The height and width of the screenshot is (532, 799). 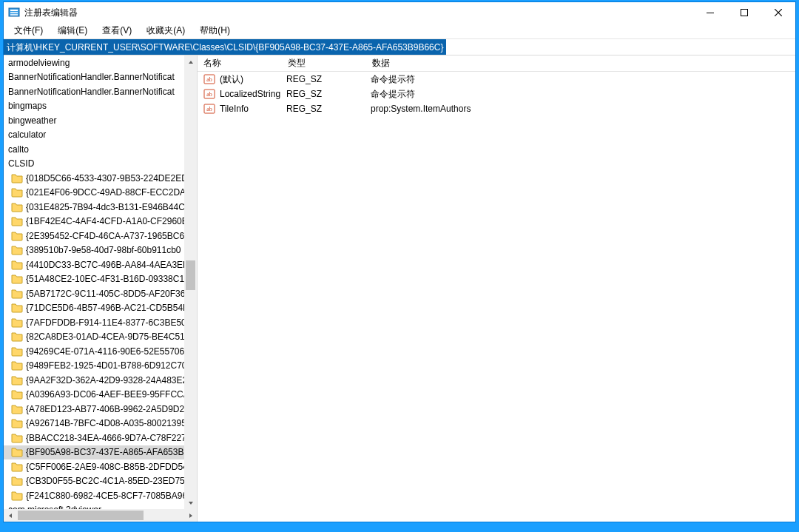 What do you see at coordinates (94, 63) in the screenshot?
I see `tree-item: armodelviewing` at bounding box center [94, 63].